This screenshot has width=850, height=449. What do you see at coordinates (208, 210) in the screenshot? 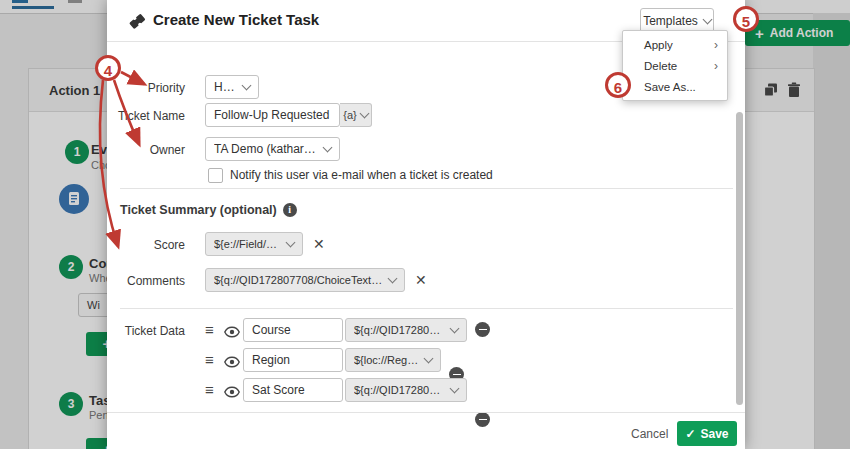
I see `ticket-summary-heading: Ticket Summary (optional) i` at bounding box center [208, 210].